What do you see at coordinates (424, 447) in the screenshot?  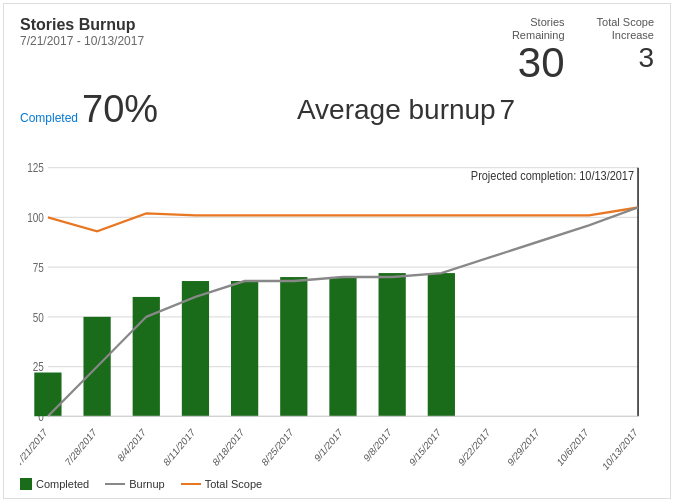 I see `svg-text: 9/15/2017` at bounding box center [424, 447].